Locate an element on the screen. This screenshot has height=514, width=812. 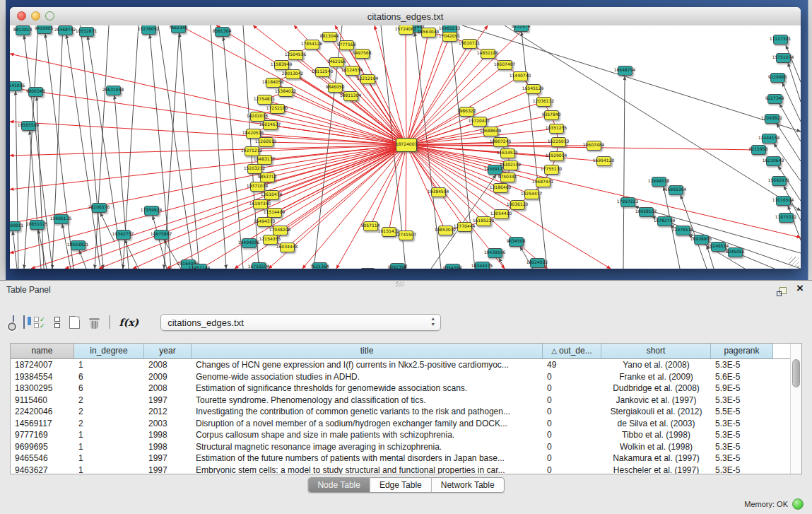
function-builder-icon: f(x) is located at coordinates (129, 322).